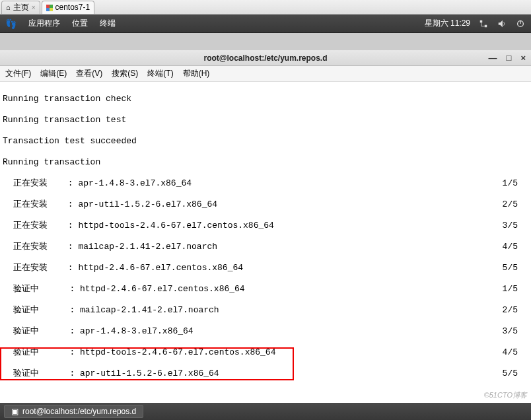  I want to click on menu-help: 帮助(H), so click(197, 74).